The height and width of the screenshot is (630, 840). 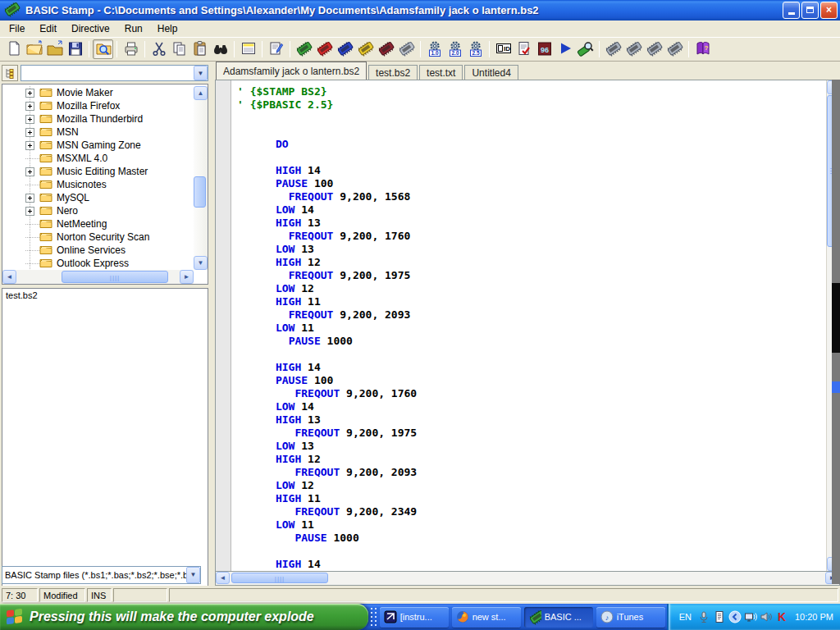 What do you see at coordinates (407, 49) in the screenshot?
I see `chip-grey-button` at bounding box center [407, 49].